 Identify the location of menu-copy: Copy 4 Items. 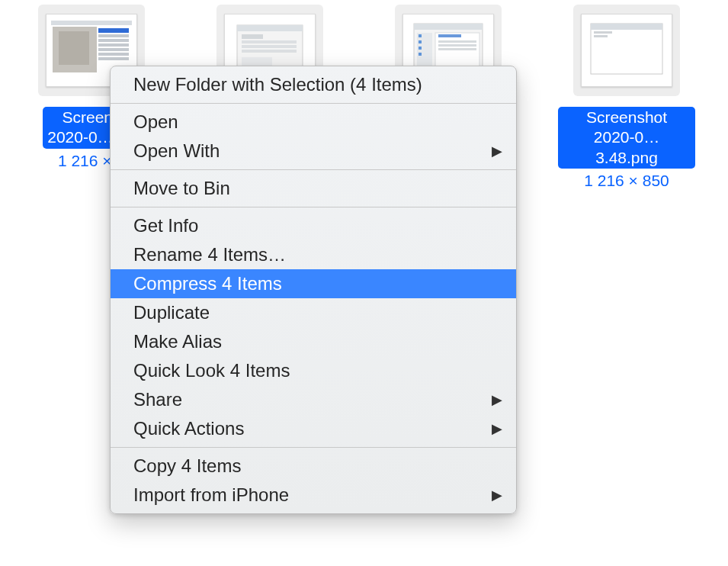
(313, 466).